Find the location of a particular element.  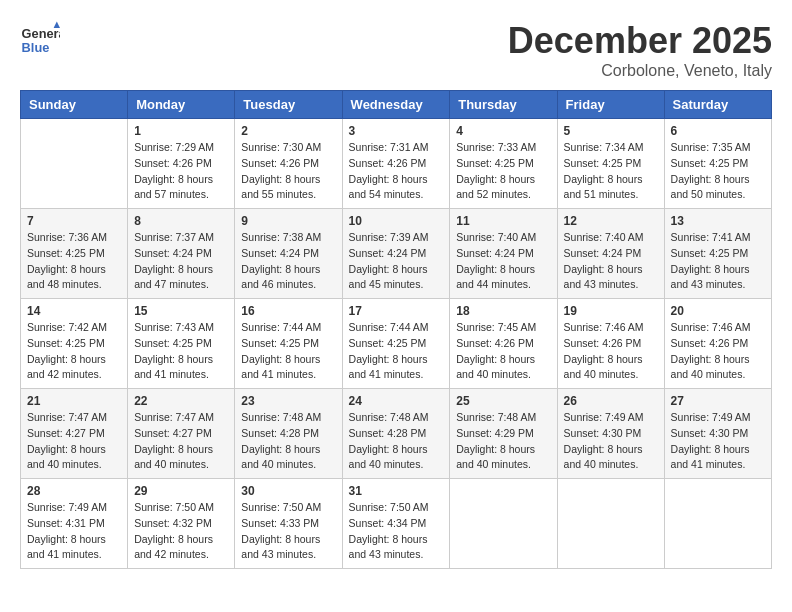

day-number: 17 is located at coordinates (396, 311).